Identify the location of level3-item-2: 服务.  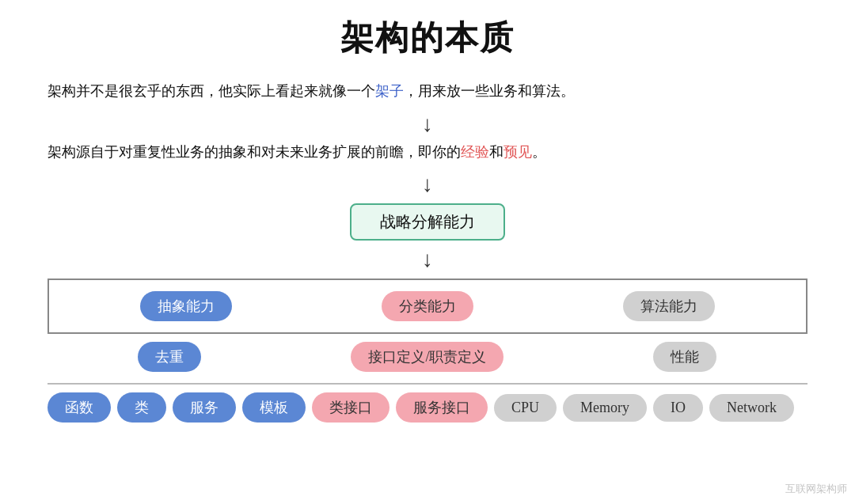
(204, 407).